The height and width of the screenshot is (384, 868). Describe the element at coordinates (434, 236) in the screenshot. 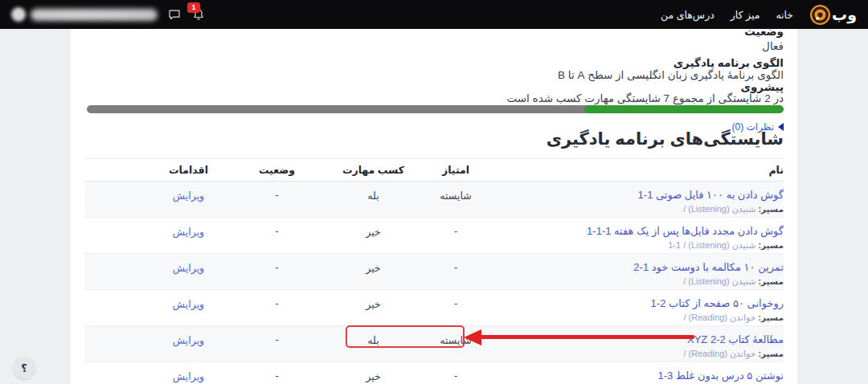

I see `table-row: گوش دادن مجدد فایل‌ها پس از یک هفته 1-1-…` at that location.